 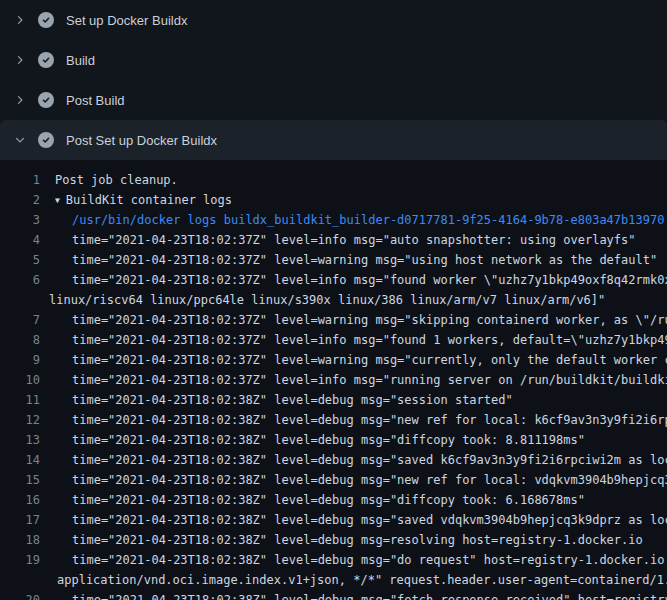 I want to click on log-line: 15time="2021-04-23T18:02:38Z" level=debu…, so click(x=334, y=480).